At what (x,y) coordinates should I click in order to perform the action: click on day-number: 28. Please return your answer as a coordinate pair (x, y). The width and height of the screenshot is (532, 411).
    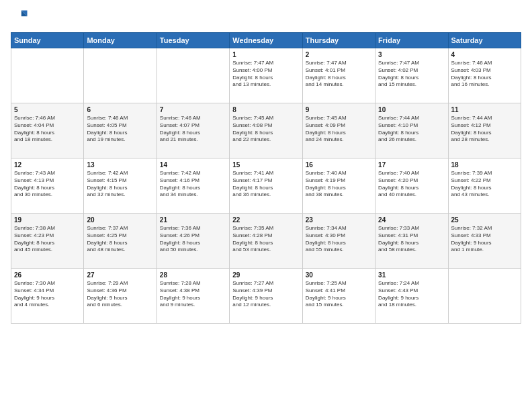
    Looking at the image, I should click on (193, 275).